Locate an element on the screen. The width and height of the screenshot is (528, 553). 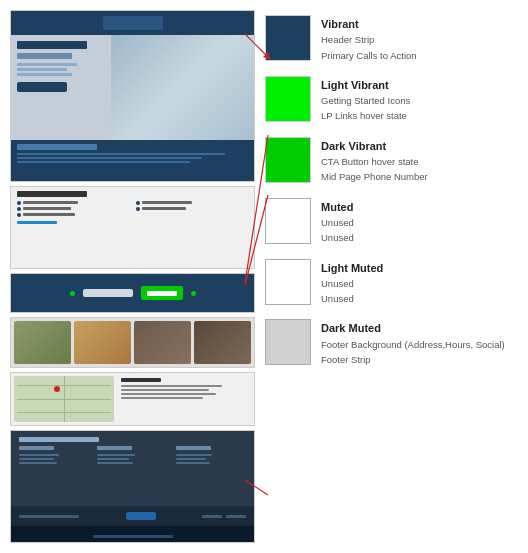
swatch-info-light-vibrant: Light Vibrant Getting Started Icons LP L… is located at coordinates (366, 100).